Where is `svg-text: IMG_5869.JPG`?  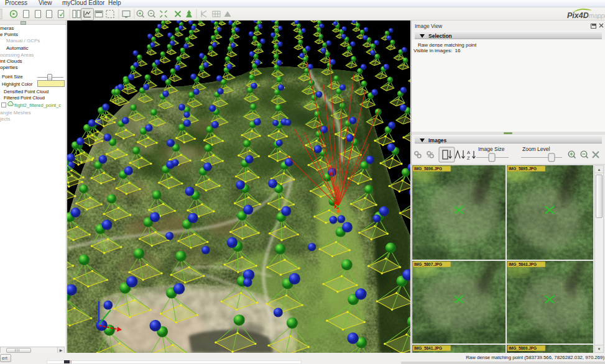
svg-text: IMG_5869.JPG is located at coordinates (522, 348).